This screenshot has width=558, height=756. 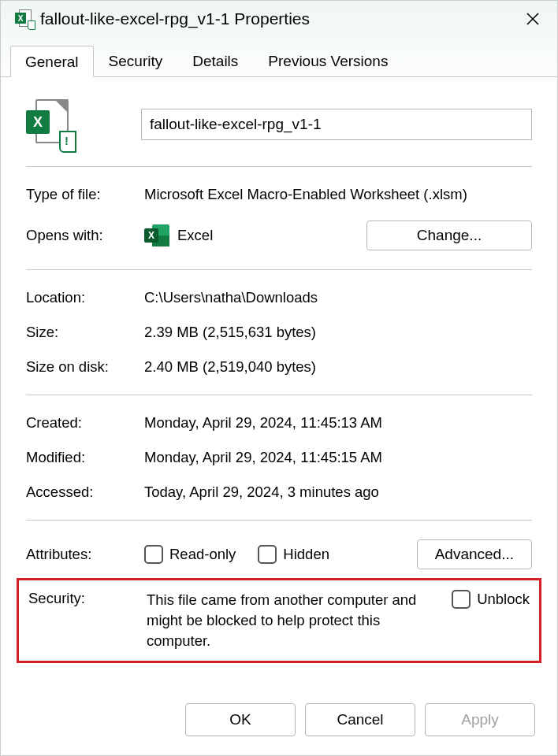 What do you see at coordinates (85, 492) in the screenshot?
I see `label-accessed: Accessed:` at bounding box center [85, 492].